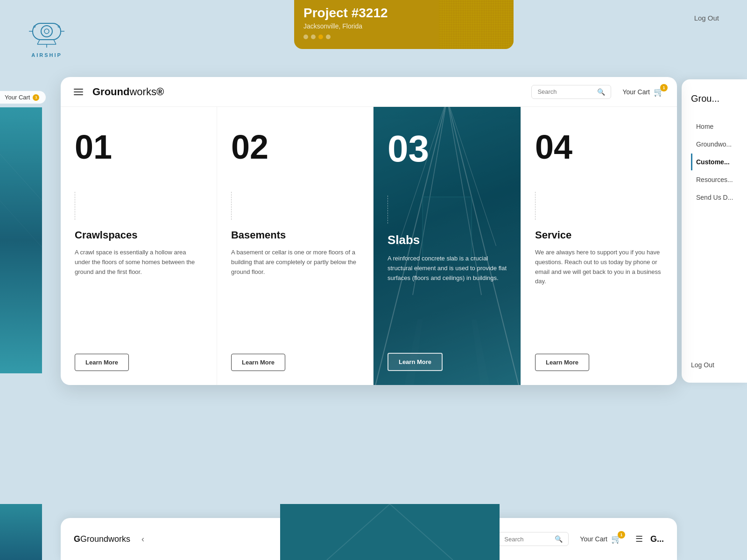 Image resolution: width=747 pixels, height=560 pixels. I want to click on service-card-1: 01 Crawlspaces A crawl space is essentia…, so click(139, 246).